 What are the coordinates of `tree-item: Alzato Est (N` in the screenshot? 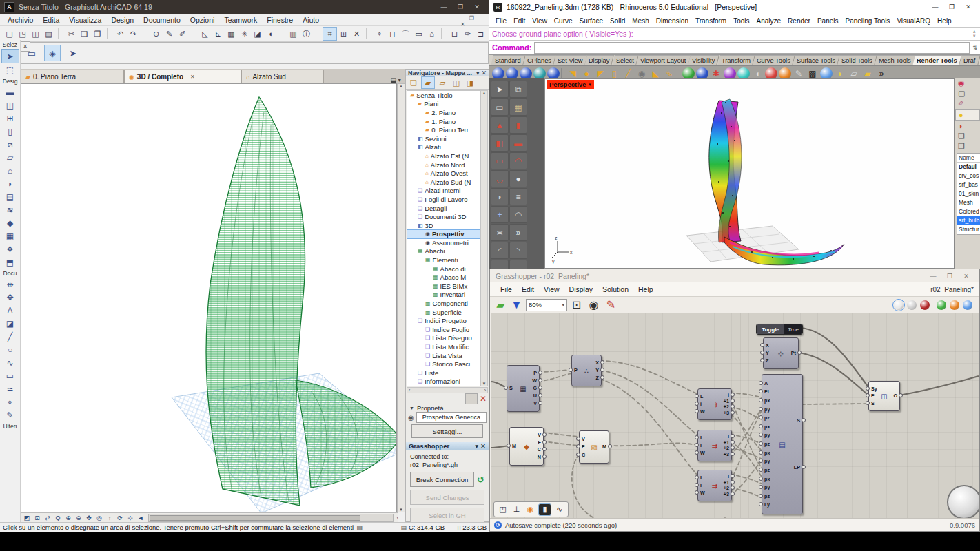 It's located at (447, 156).